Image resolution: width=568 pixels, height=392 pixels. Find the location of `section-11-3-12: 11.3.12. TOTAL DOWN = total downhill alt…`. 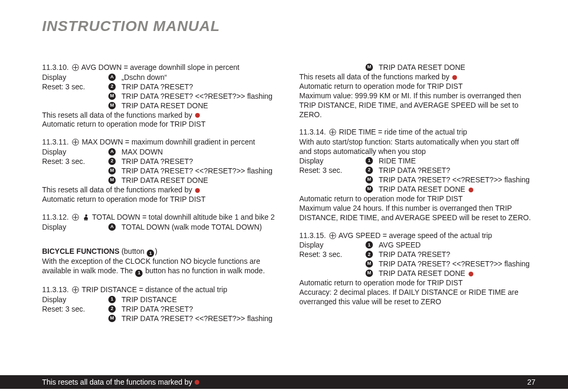

section-11-3-12: 11.3.12. TOTAL DOWN = total downhill alt… is located at coordinates (160, 223).